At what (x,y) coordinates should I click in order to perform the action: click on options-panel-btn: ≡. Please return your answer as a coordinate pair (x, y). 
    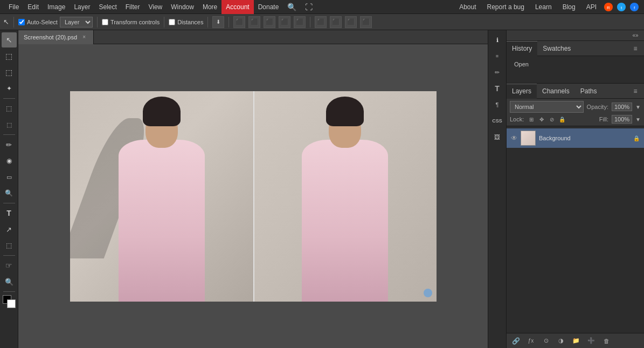
    Looking at the image, I should click on (497, 56).